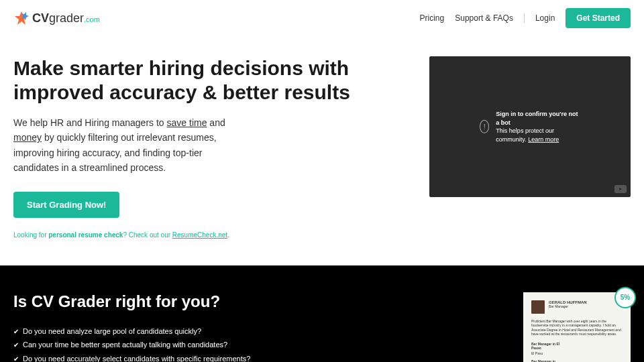 This screenshot has width=644, height=362. I want to click on nav-support: Support & FAQs, so click(484, 18).